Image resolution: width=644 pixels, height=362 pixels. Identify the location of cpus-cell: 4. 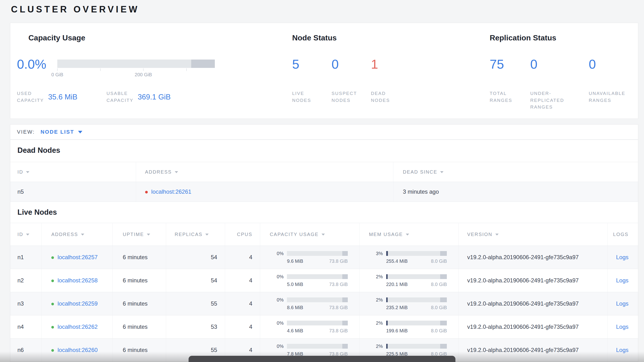
(242, 280).